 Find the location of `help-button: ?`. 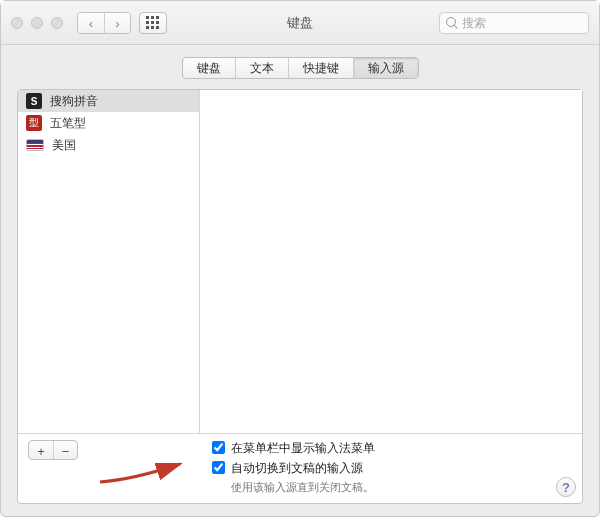

help-button: ? is located at coordinates (566, 487).